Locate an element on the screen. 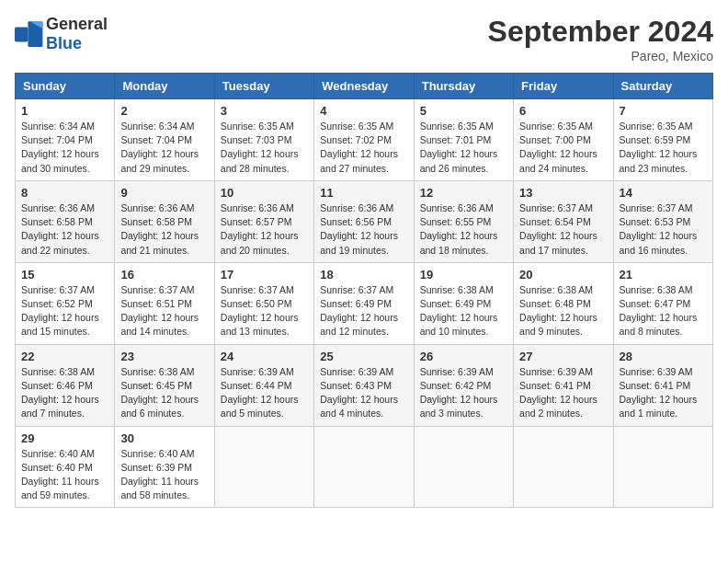 The width and height of the screenshot is (728, 563). calendar-cell: 13Sunrise: 6:37 AM Sunset: 6:54 PM Dayli… is located at coordinates (563, 221).